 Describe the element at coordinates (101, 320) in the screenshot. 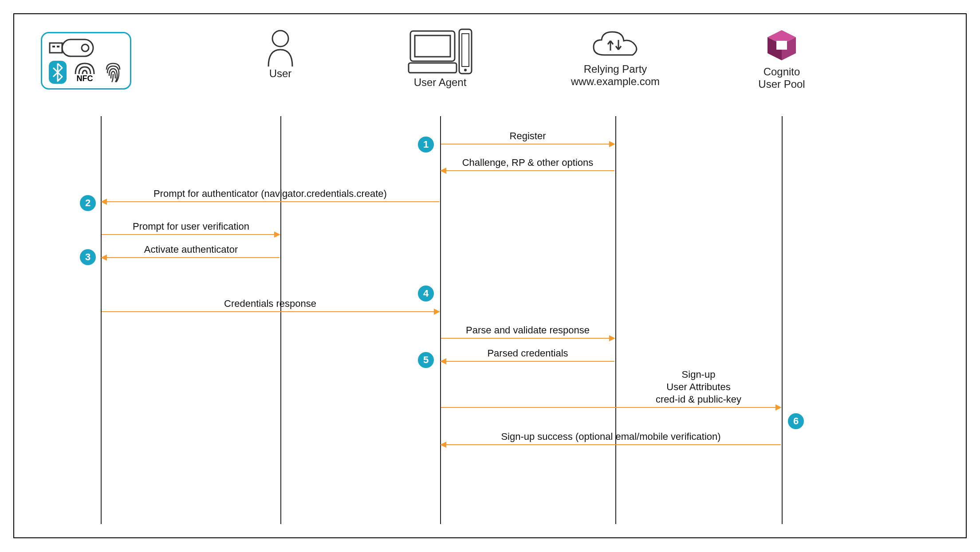

I see `authenticator-lifeline` at that location.